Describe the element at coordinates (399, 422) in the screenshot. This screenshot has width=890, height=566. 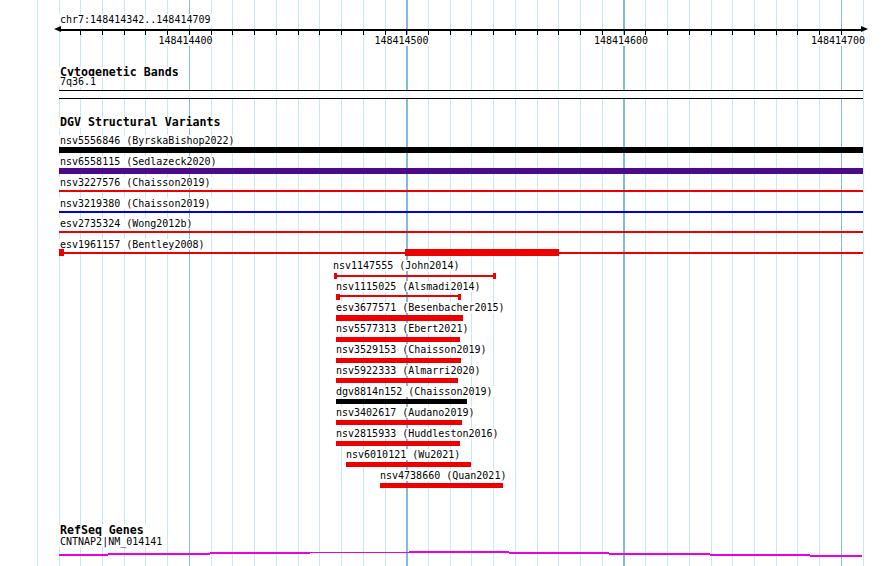
I see `variant-bar-nsv3402617` at that location.